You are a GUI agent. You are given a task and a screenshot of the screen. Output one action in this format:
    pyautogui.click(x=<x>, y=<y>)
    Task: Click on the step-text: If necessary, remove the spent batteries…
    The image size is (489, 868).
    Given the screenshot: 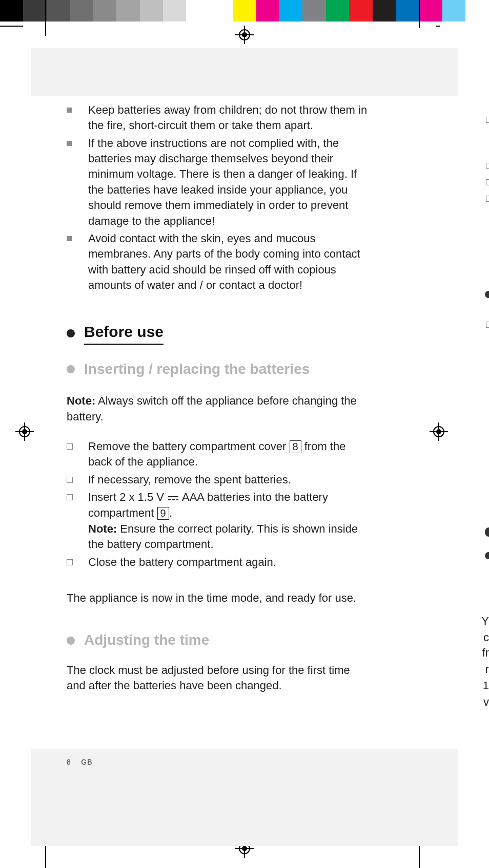 What is the action you would take?
    pyautogui.click(x=190, y=479)
    